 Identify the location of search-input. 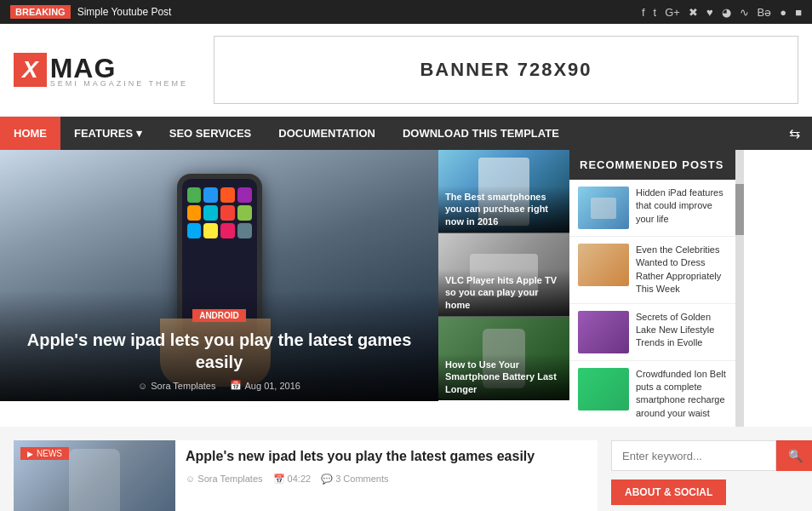
(694, 456).